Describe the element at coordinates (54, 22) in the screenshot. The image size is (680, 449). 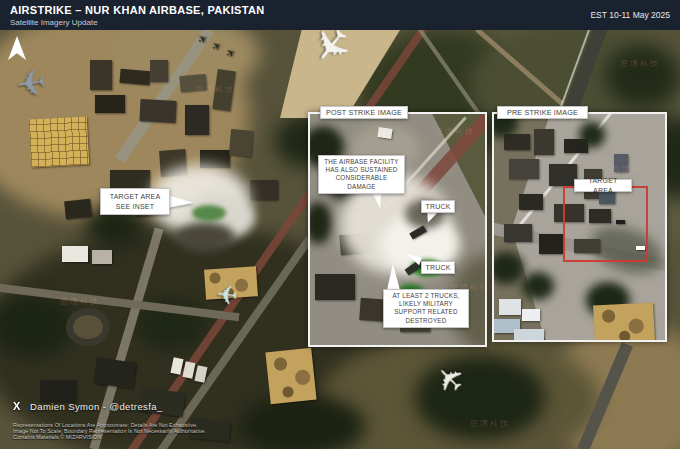
I see `page-subtitle: Satellite Imagery Update` at that location.